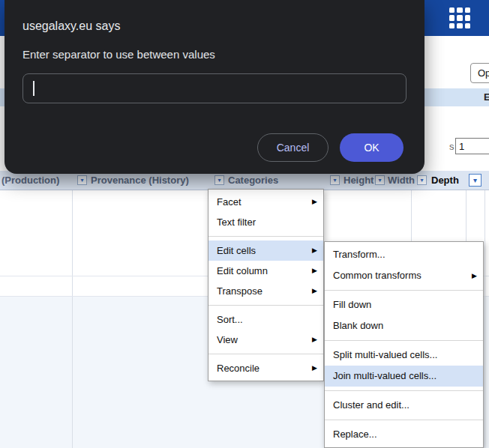  Describe the element at coordinates (404, 326) in the screenshot. I see `menu-item-blank-down: Blank down` at that location.